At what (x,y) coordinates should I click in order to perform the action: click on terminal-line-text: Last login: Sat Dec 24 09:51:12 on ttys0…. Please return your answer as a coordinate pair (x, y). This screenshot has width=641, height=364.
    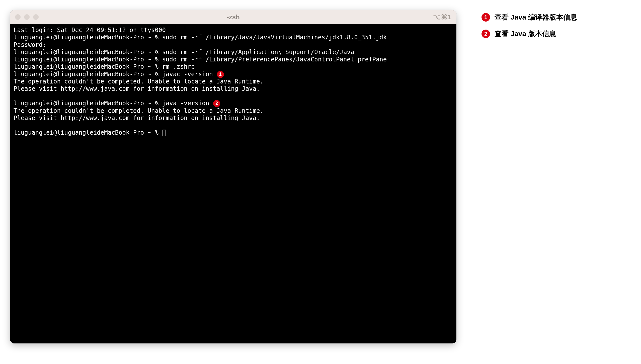
    Looking at the image, I should click on (90, 30).